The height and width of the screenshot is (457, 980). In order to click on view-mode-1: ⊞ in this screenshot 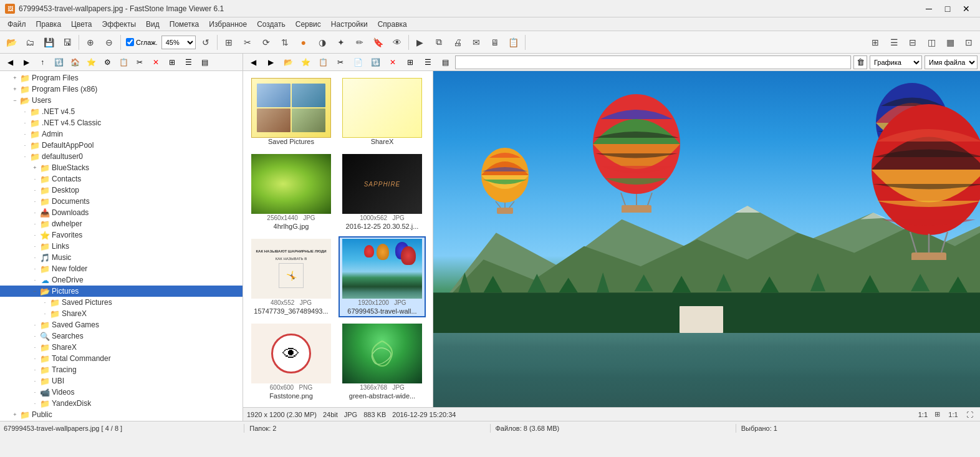, I will do `click(875, 42)`.